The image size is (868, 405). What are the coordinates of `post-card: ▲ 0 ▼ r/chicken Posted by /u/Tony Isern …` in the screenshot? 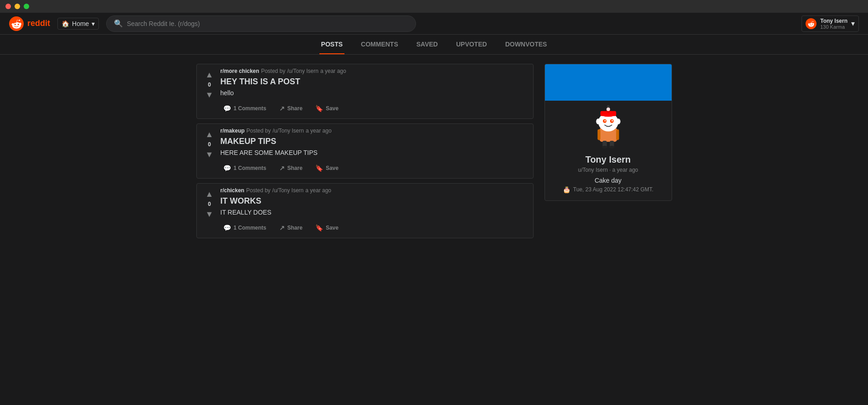 It's located at (365, 210).